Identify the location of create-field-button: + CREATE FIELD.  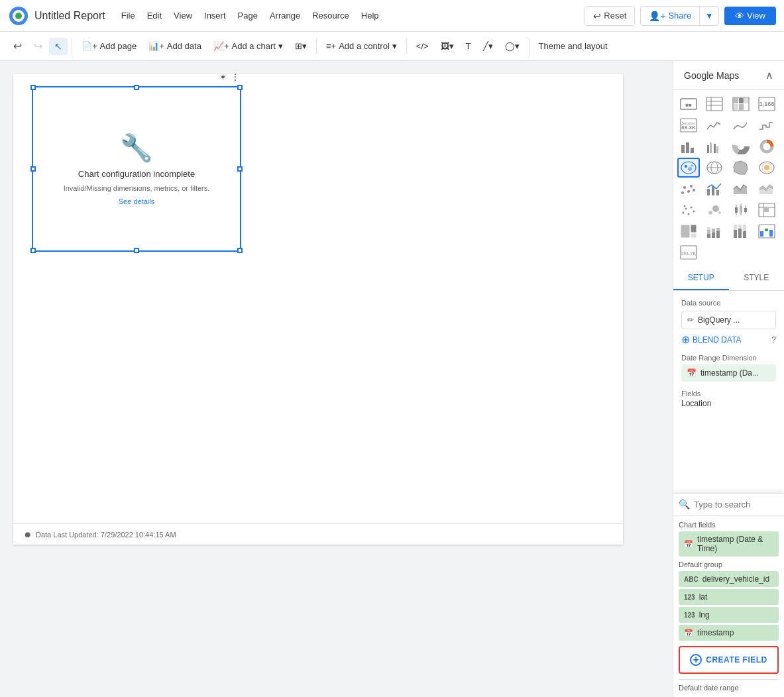
(729, 660).